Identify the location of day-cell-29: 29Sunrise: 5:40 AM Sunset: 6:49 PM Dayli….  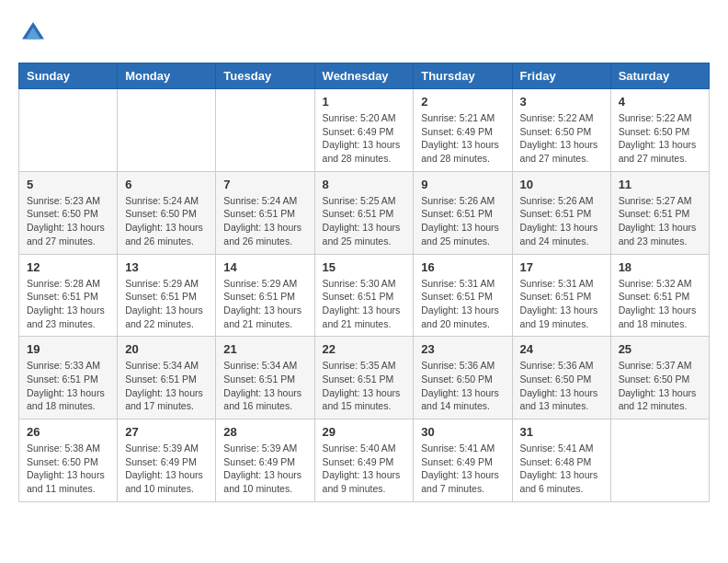
(364, 461).